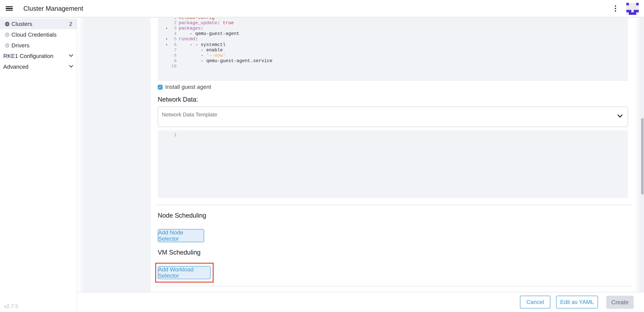 This screenshot has width=644, height=312. Describe the element at coordinates (577, 302) in the screenshot. I see `edit-as-yaml-button: Edit as YAML` at that location.